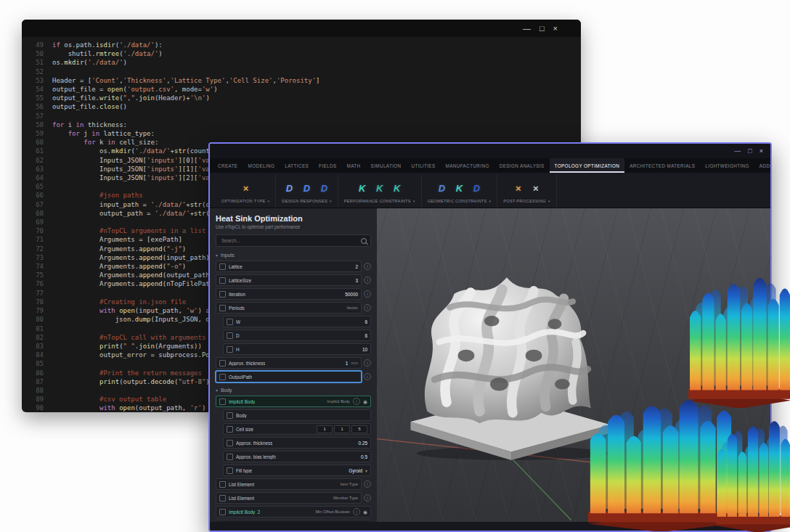  I want to click on row-w: W6, so click(297, 322).